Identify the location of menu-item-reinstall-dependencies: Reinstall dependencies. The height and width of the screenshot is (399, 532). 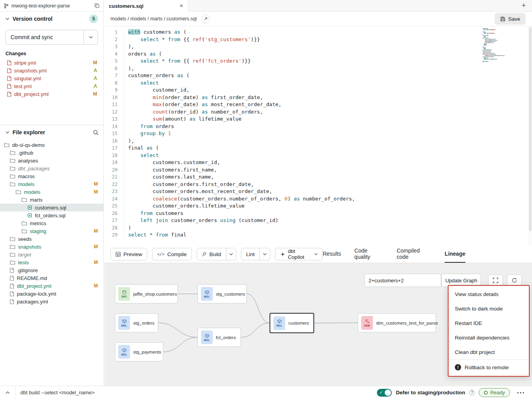
(489, 338).